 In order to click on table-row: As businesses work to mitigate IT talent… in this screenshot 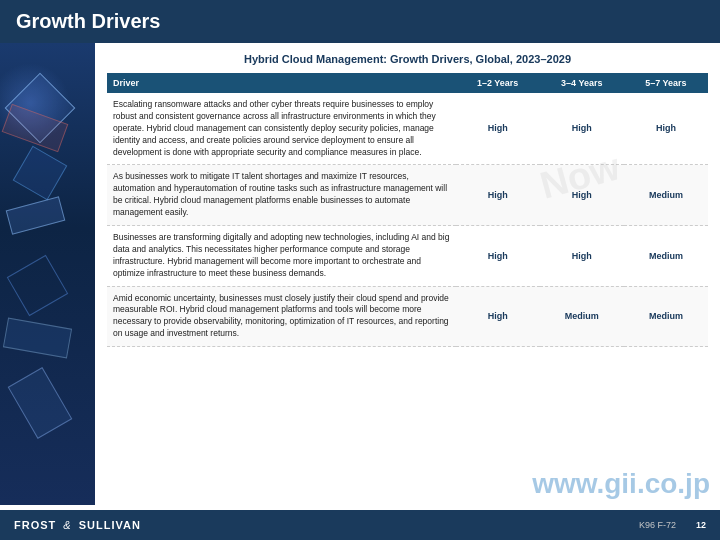, I will do `click(408, 196)`.